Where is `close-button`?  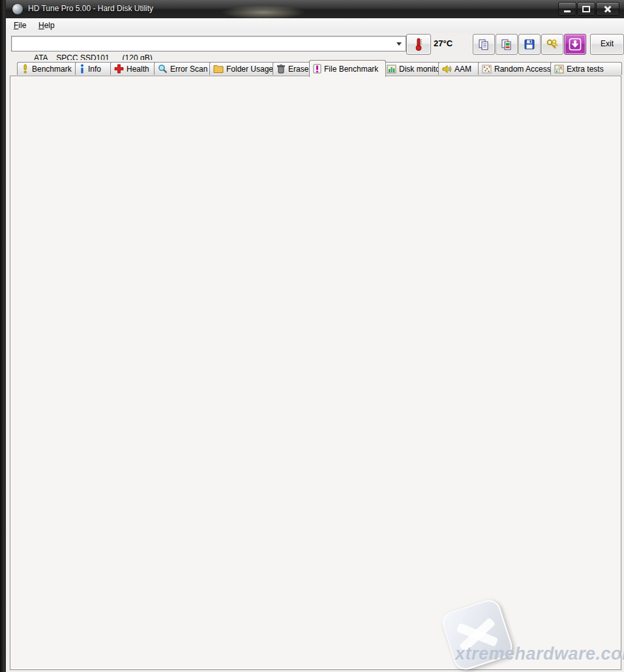
close-button is located at coordinates (608, 9).